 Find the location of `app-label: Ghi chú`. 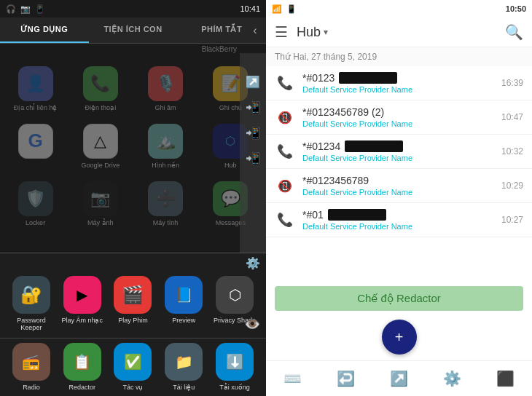

app-label: Ghi chú is located at coordinates (230, 108).